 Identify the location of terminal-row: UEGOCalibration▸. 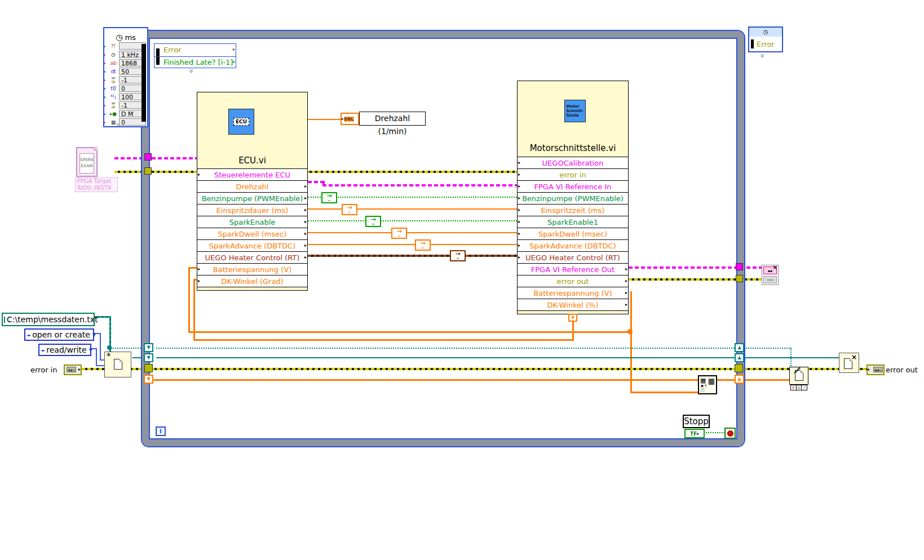
(573, 162).